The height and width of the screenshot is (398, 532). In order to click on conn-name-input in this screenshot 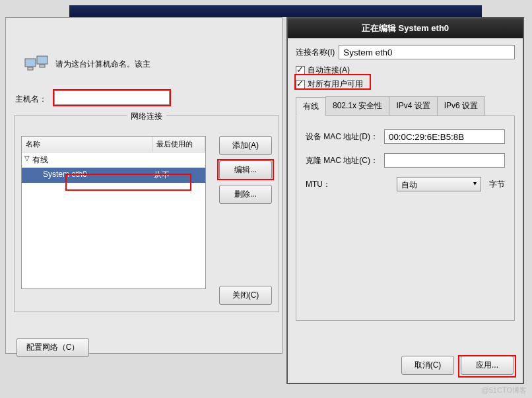, I will do `click(426, 52)`.